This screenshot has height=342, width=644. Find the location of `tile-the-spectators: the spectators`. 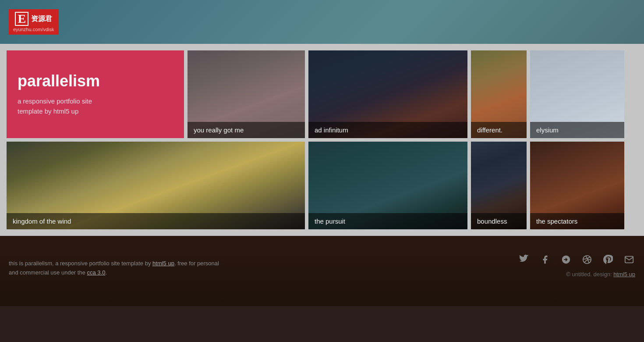

tile-the-spectators: the spectators is located at coordinates (577, 185).